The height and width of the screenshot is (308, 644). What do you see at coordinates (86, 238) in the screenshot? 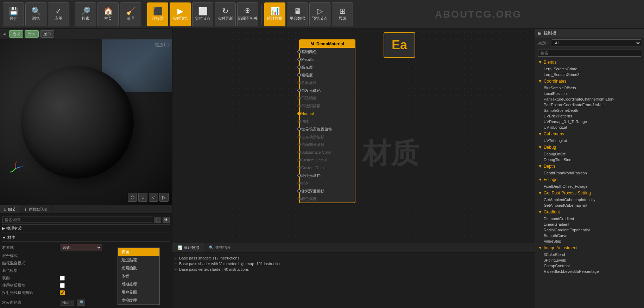
I see `section-material: ▼ 材质` at bounding box center [86, 238].